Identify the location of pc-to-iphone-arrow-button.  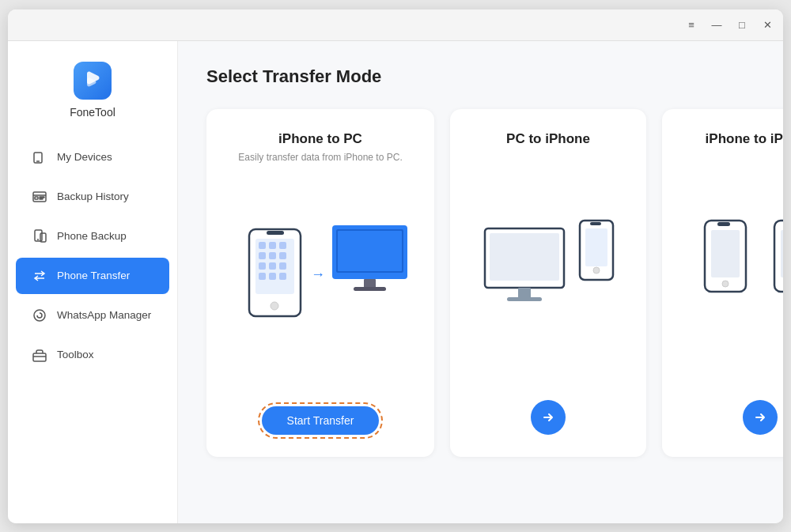
(548, 417).